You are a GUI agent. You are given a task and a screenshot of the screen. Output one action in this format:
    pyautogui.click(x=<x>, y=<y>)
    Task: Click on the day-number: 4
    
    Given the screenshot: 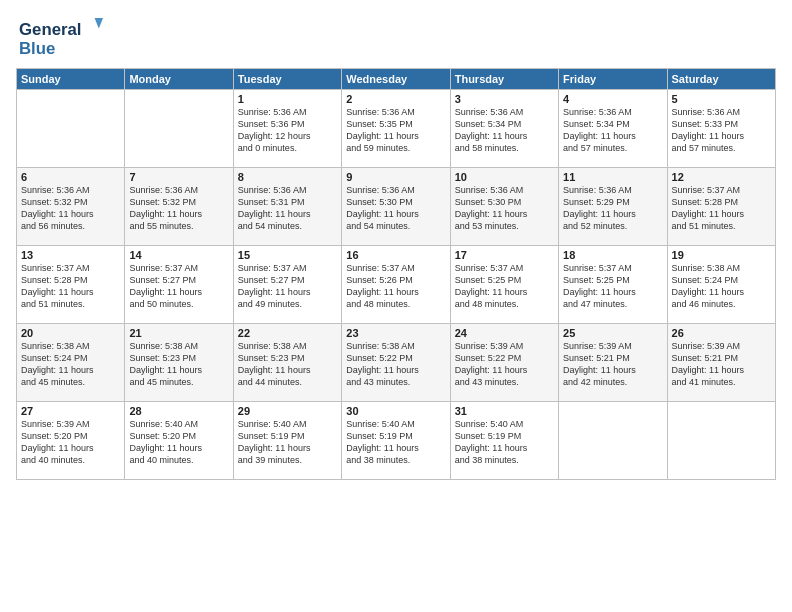 What is the action you would take?
    pyautogui.click(x=612, y=99)
    